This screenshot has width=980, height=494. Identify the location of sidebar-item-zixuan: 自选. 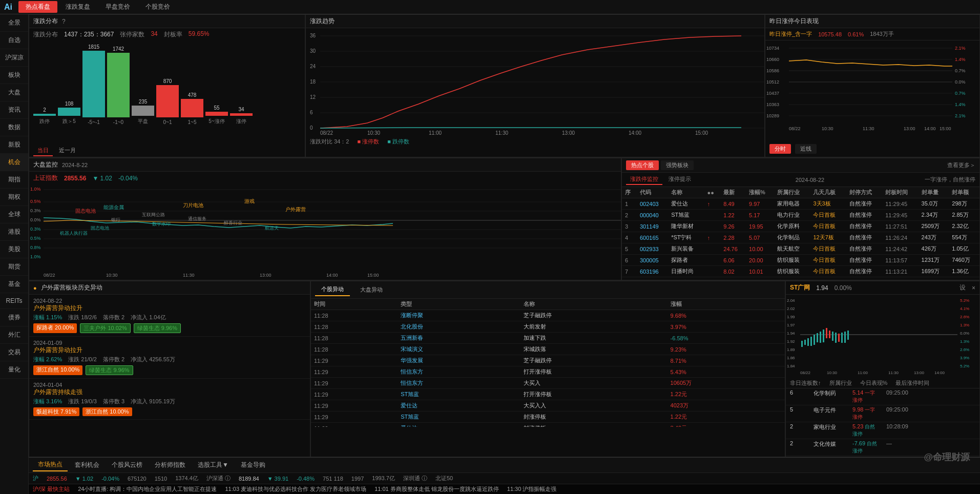
(14, 40).